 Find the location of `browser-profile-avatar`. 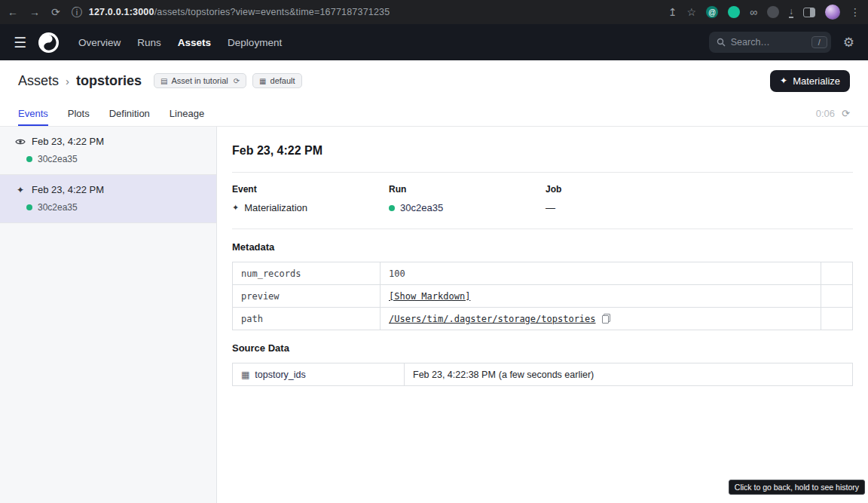

browser-profile-avatar is located at coordinates (833, 12).